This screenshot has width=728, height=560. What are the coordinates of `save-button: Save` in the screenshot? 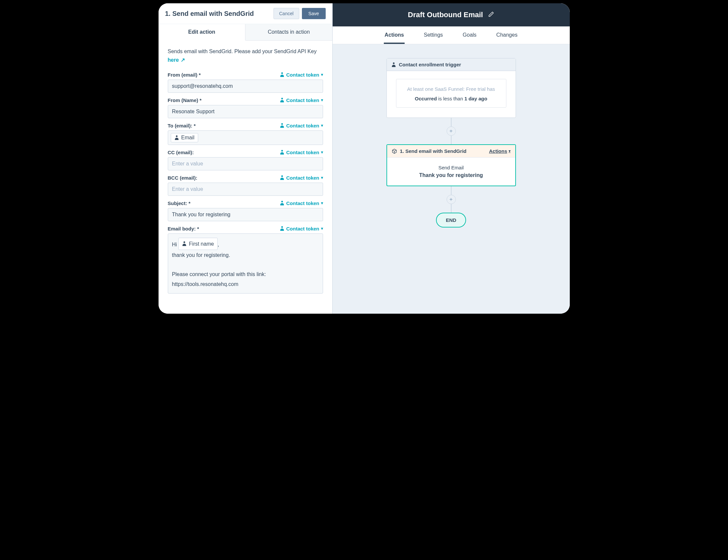 It's located at (314, 13).